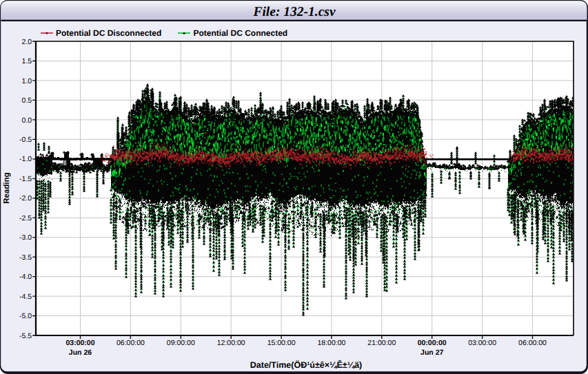 The image size is (588, 374). Describe the element at coordinates (26, 198) in the screenshot. I see `svg-text: -2.0` at that location.